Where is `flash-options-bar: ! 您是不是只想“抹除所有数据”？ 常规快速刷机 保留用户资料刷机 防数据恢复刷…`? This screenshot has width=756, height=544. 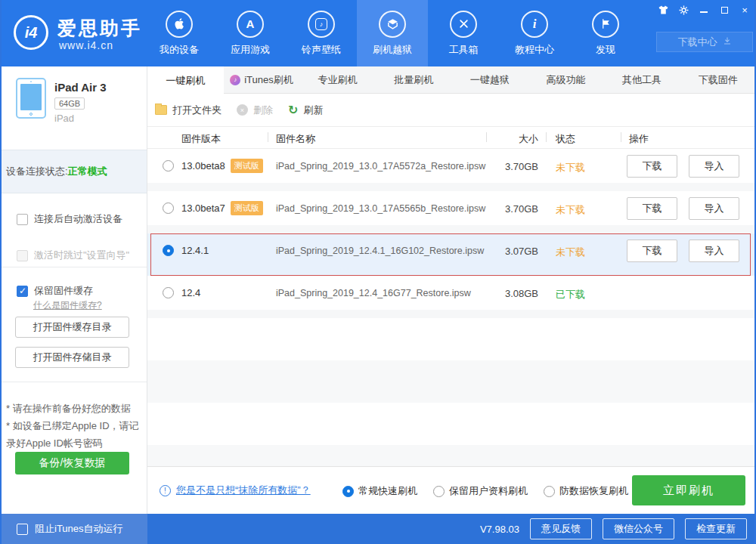
flash-options-bar: ! 您是不是只想“抹除所有数据”？ 常规快速刷机 保留用户资料刷机 防数据恢复刷… is located at coordinates (452, 490).